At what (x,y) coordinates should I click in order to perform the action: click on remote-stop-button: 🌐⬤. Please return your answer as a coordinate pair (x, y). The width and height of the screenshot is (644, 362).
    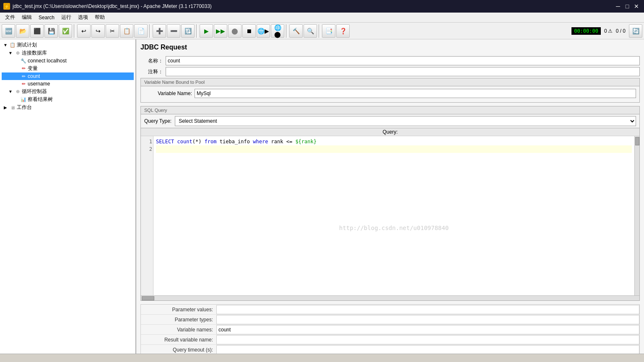
    Looking at the image, I should click on (278, 31).